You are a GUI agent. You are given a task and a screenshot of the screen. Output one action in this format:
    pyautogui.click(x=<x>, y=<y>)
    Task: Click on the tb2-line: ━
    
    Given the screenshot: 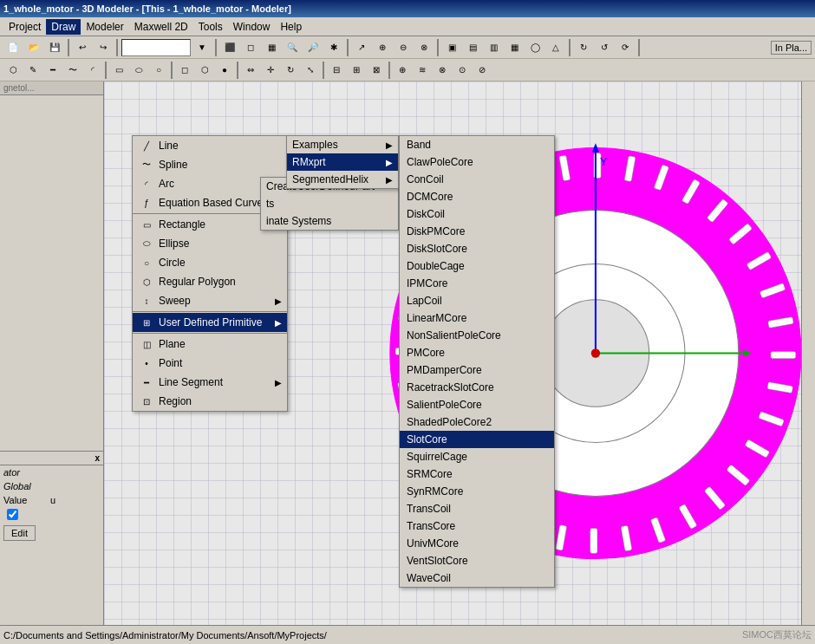 What is the action you would take?
    pyautogui.click(x=53, y=70)
    